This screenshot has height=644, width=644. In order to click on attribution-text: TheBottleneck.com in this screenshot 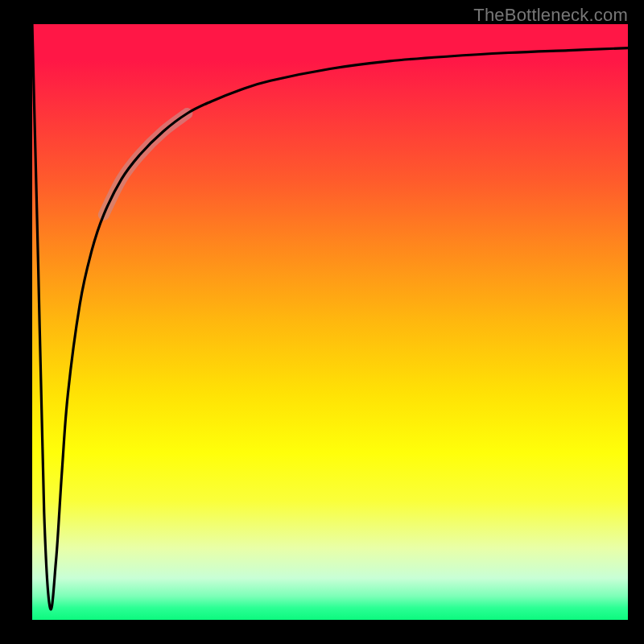, I will do `click(551, 15)`.